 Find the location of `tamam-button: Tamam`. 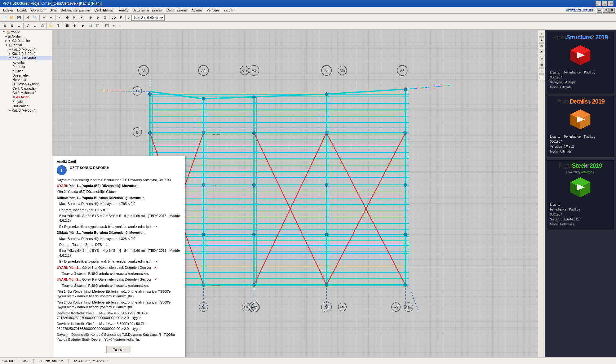

tamam-button: Tamam is located at coordinates (119, 349).